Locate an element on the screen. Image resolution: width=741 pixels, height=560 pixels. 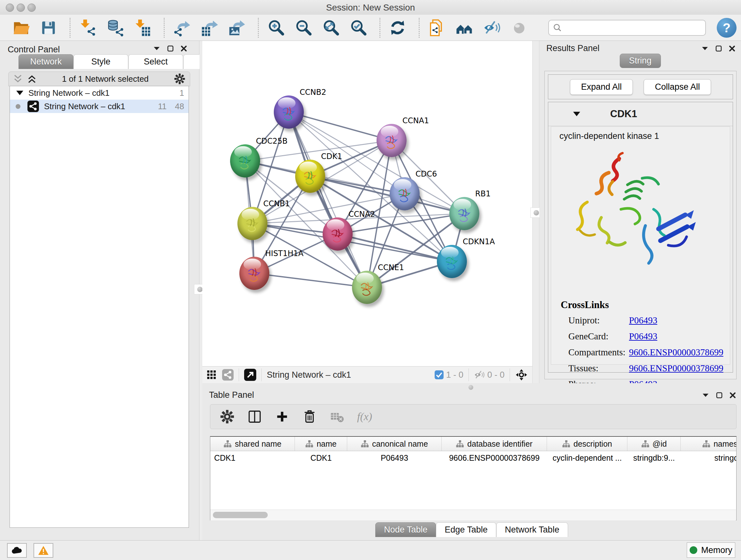
import-network-file-icon is located at coordinates (88, 28).